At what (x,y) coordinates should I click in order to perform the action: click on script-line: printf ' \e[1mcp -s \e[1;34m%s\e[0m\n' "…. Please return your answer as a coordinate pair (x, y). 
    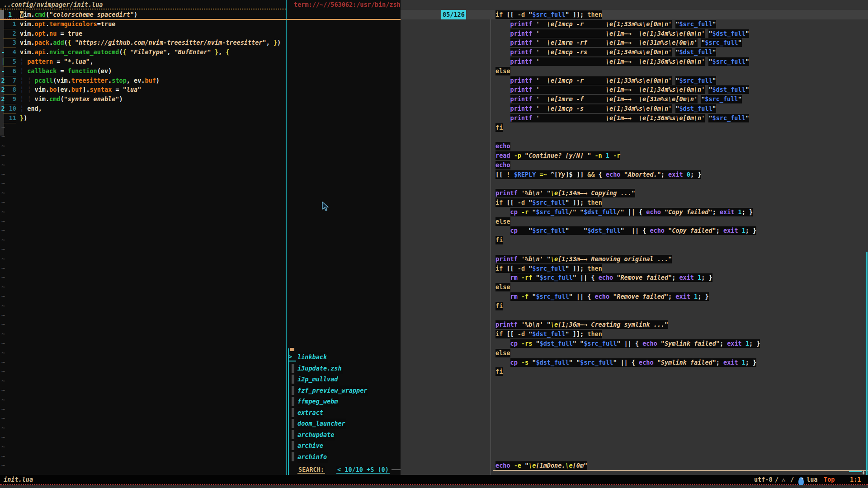
    Looking at the image, I should click on (634, 108).